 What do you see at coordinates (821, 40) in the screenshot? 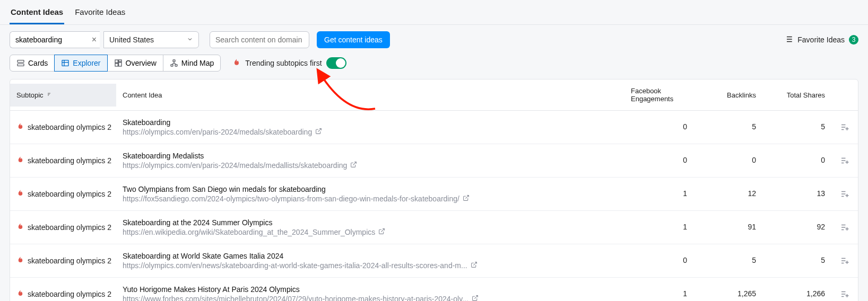
I see `favorite-ideas-link: Favorite Ideas 3` at bounding box center [821, 40].